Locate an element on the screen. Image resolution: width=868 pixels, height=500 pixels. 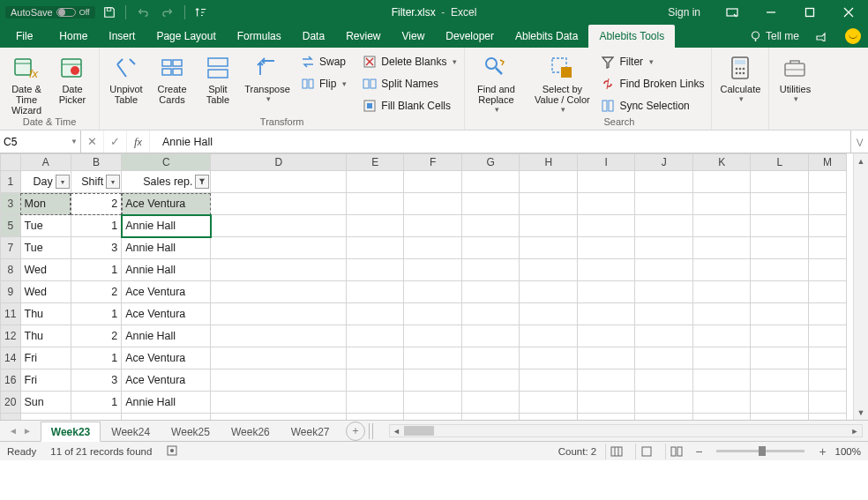
chevron-down-icon: ▼ is located at coordinates (74, 141).